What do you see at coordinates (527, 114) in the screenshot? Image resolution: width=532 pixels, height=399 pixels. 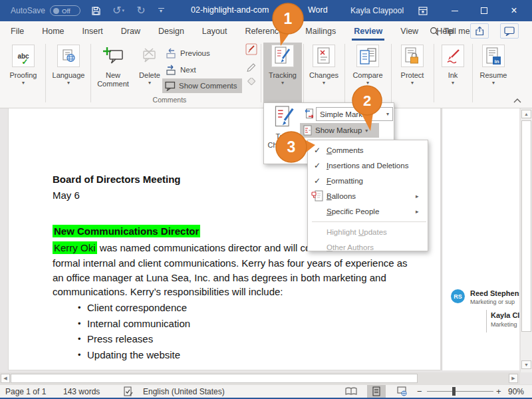 I see `scroll-up-button: ▲` at bounding box center [527, 114].